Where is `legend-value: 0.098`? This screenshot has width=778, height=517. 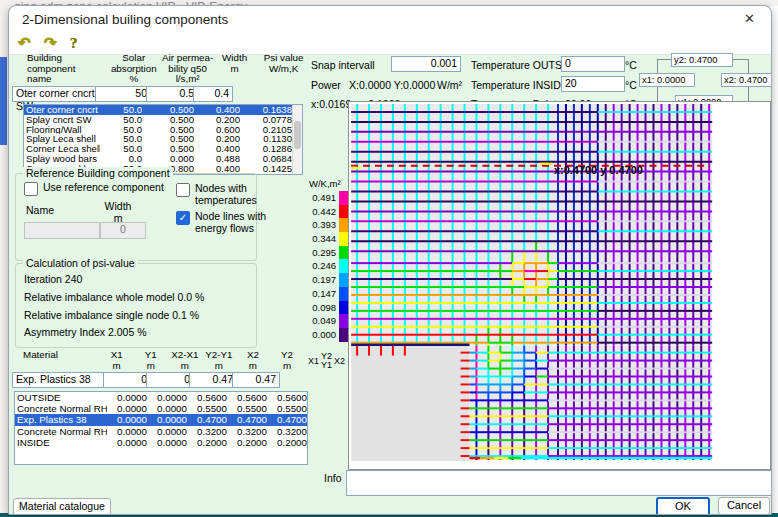 legend-value: 0.098 is located at coordinates (320, 308).